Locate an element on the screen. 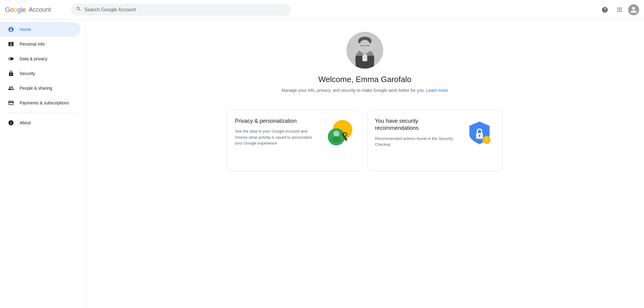 This screenshot has height=308, width=644. google-wordmark: Google is located at coordinates (15, 10).